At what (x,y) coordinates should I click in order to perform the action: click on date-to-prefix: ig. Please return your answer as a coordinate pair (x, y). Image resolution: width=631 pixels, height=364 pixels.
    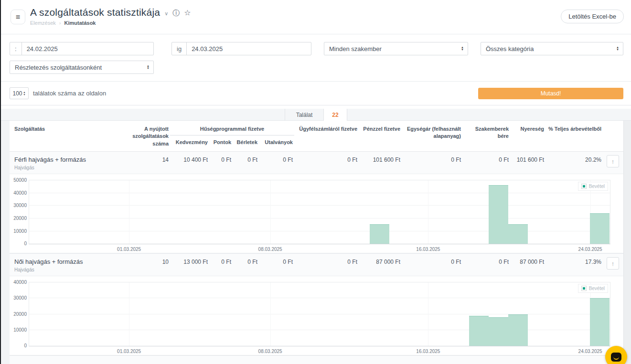
    Looking at the image, I should click on (180, 49).